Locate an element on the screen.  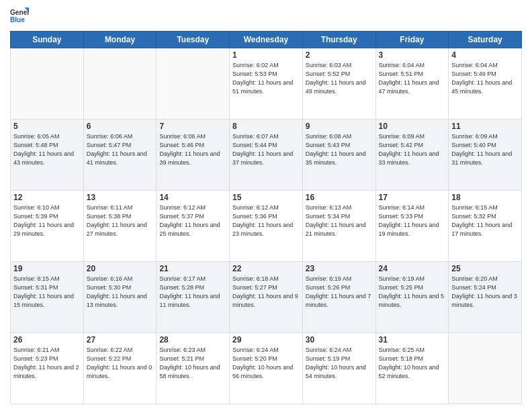
weekday-header-saturday: Saturday is located at coordinates (485, 40).